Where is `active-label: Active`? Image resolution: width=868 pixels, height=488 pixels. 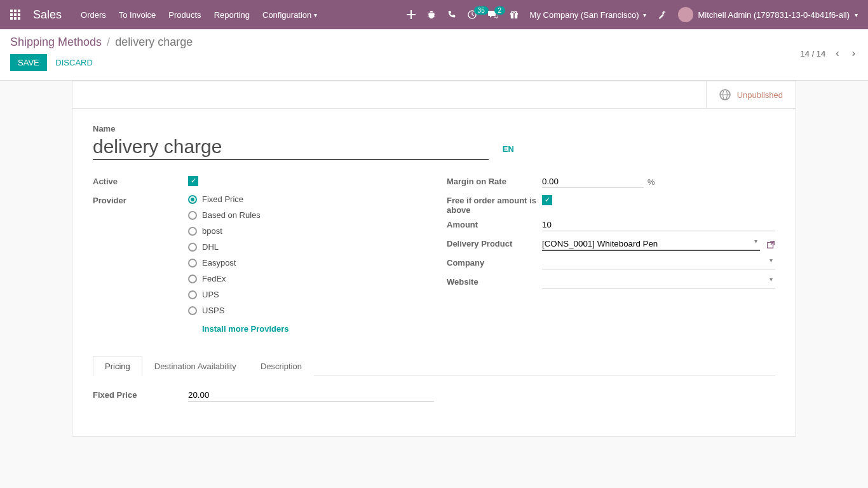 active-label: Active is located at coordinates (140, 180).